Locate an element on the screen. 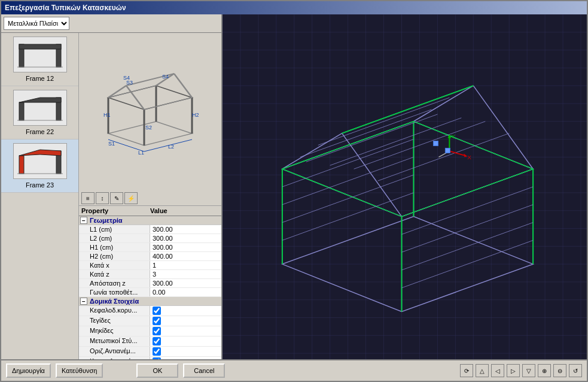  prop-value-h2: 400.00 is located at coordinates (185, 256).